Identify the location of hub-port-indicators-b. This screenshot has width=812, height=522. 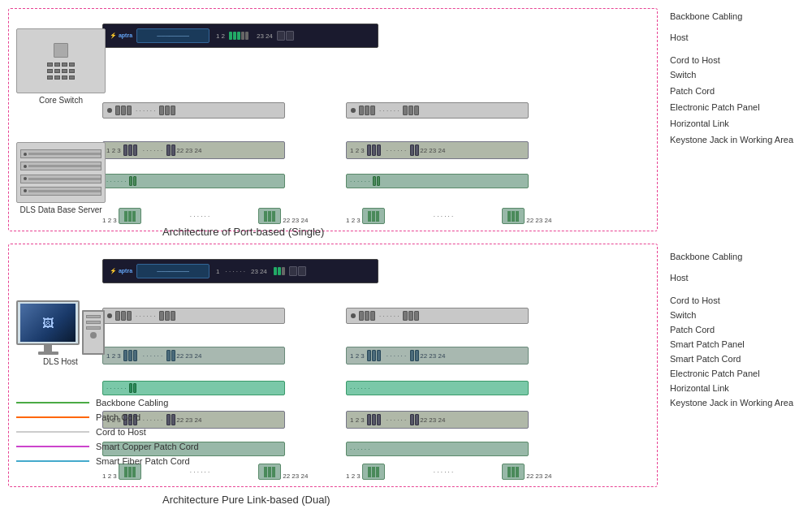
(279, 271).